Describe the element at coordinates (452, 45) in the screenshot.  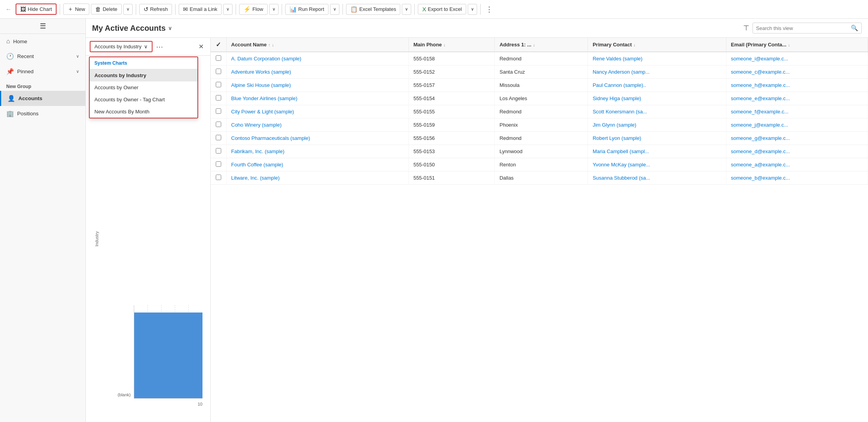
I see `th-main-phone: Main Phone ↓` at that location.